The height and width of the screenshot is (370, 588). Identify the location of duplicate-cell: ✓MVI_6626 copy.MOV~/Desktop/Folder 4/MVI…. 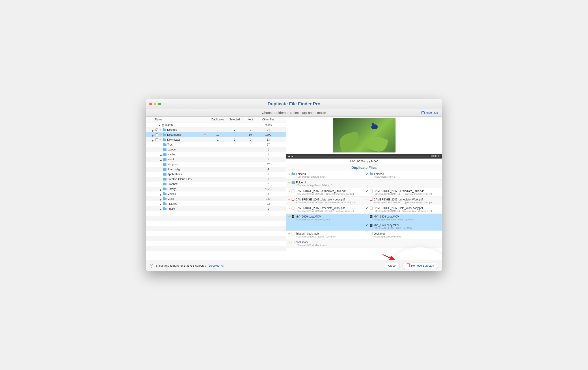
(403, 218).